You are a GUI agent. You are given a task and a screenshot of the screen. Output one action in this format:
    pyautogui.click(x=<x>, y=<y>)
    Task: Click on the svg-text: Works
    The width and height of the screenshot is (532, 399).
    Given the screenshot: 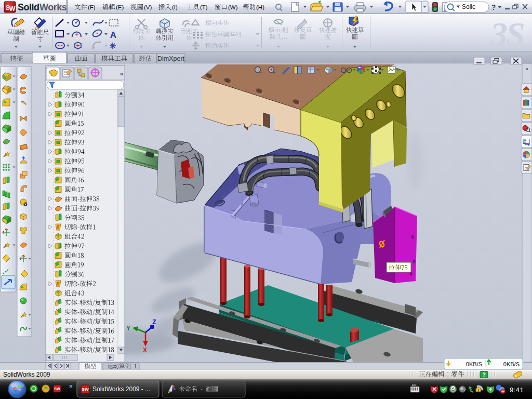 What is the action you would take?
    pyautogui.click(x=53, y=7)
    